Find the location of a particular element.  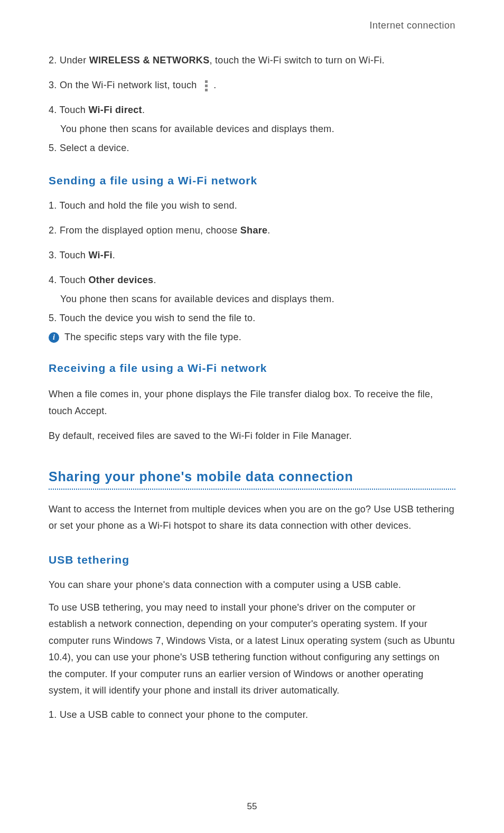

text: folder in is located at coordinates (273, 436).